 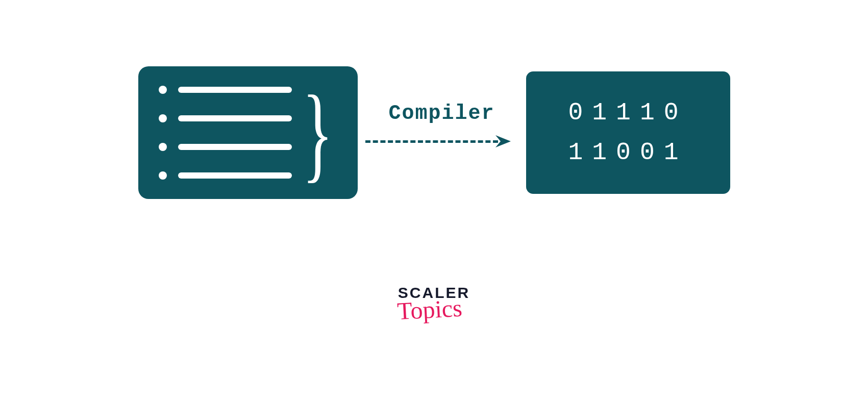 I want to click on scaler-topics-logo: SCALER Topics, so click(x=434, y=303).